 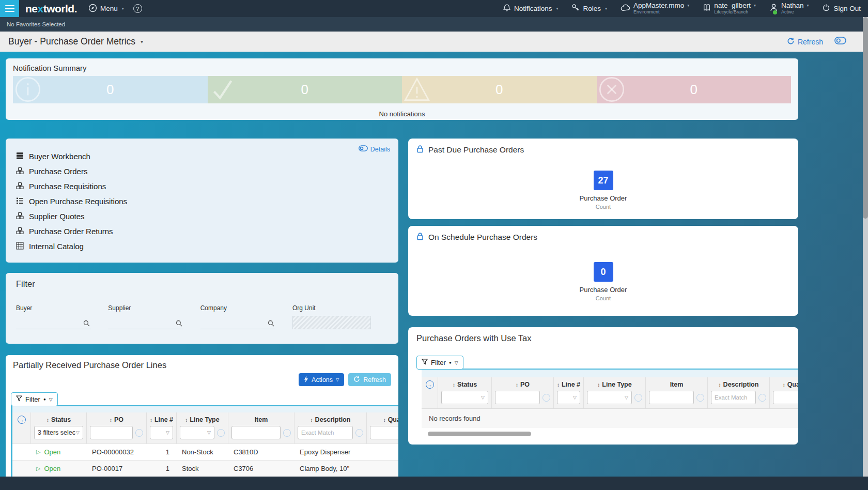 What do you see at coordinates (202, 202) in the screenshot?
I see `link-open-purchase-requisitions: Open Purchase Requisitions` at bounding box center [202, 202].